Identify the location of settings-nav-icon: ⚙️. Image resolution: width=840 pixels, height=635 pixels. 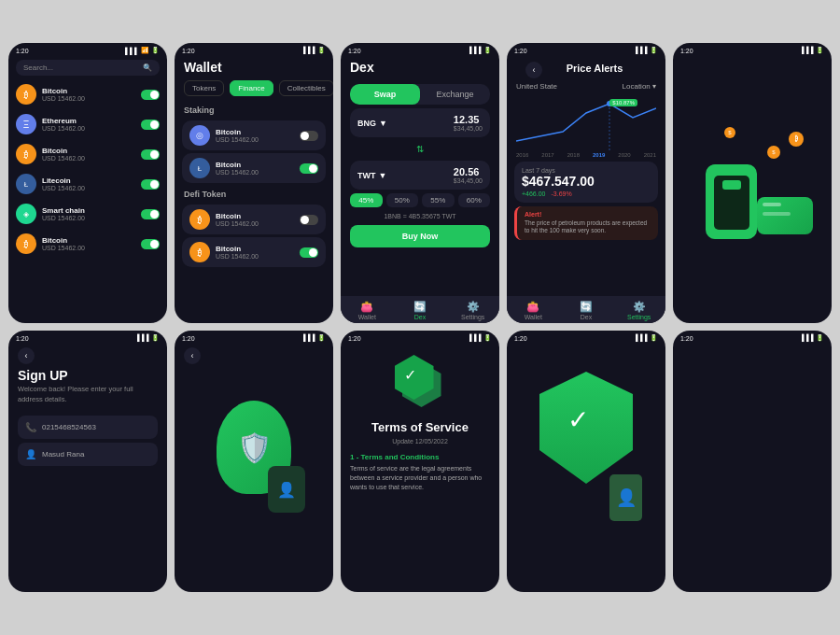
(473, 306).